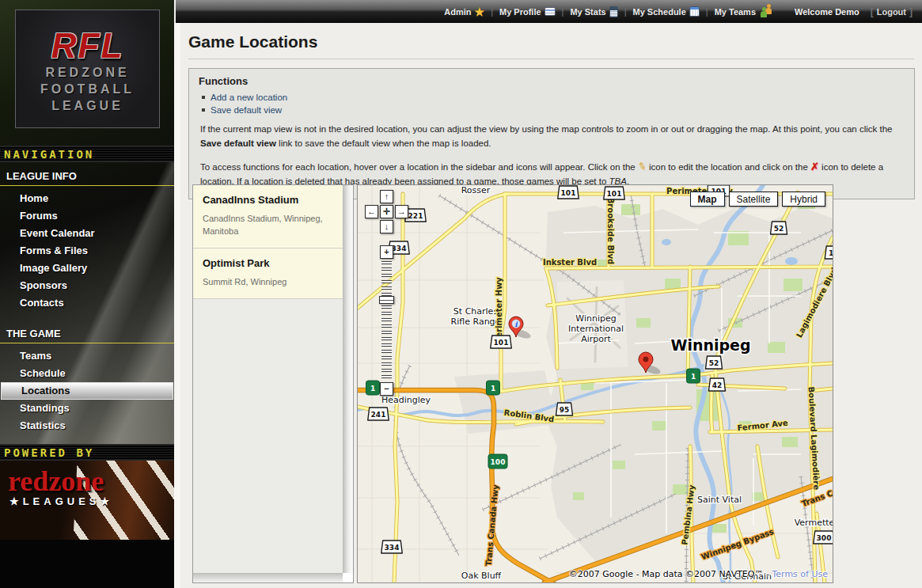 The height and width of the screenshot is (588, 922). What do you see at coordinates (779, 228) in the screenshot?
I see `highway-shield: 52` at bounding box center [779, 228].